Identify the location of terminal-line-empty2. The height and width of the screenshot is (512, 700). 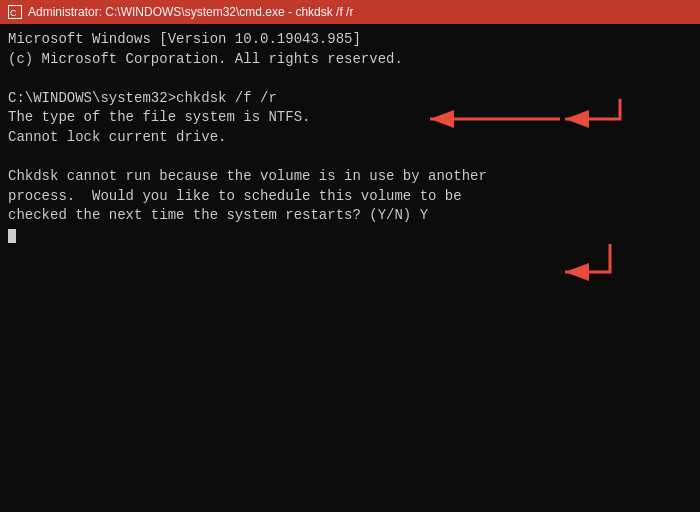
(350, 158).